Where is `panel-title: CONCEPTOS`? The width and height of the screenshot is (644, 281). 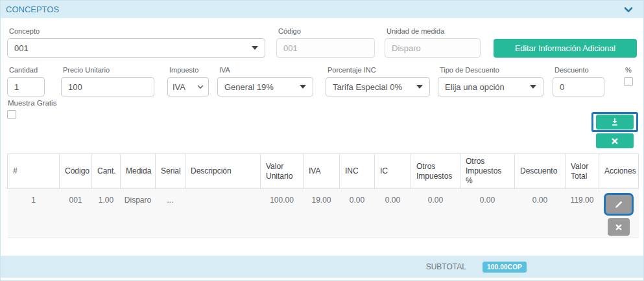 panel-title: CONCEPTOS is located at coordinates (32, 9).